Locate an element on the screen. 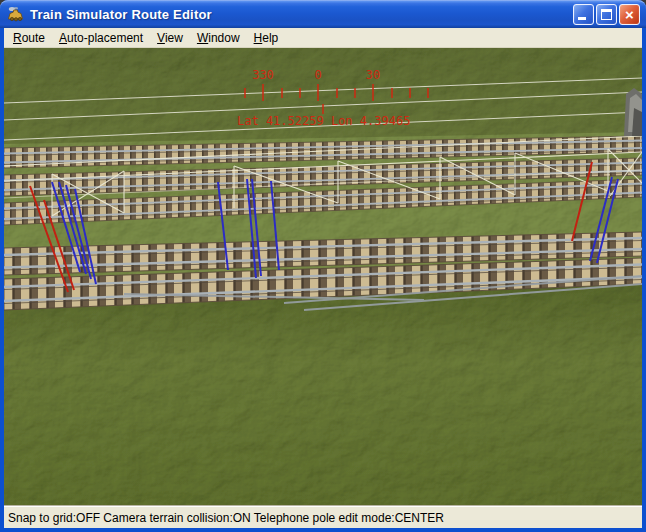 The height and width of the screenshot is (532, 646). compass-label-0: 0 is located at coordinates (318, 75).